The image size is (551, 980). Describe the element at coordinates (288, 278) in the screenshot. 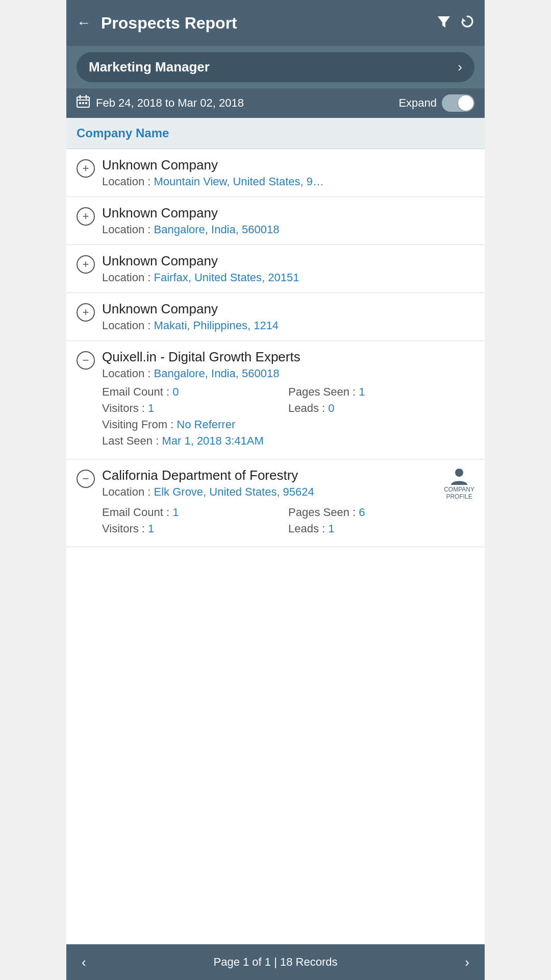

I see `location-text: Location : Fairfax, United States, 20151` at that location.